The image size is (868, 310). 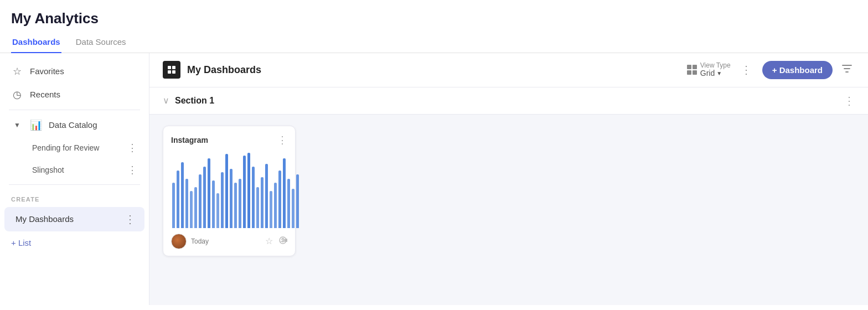 I want to click on card-menu-icon: ⋮, so click(x=282, y=140).